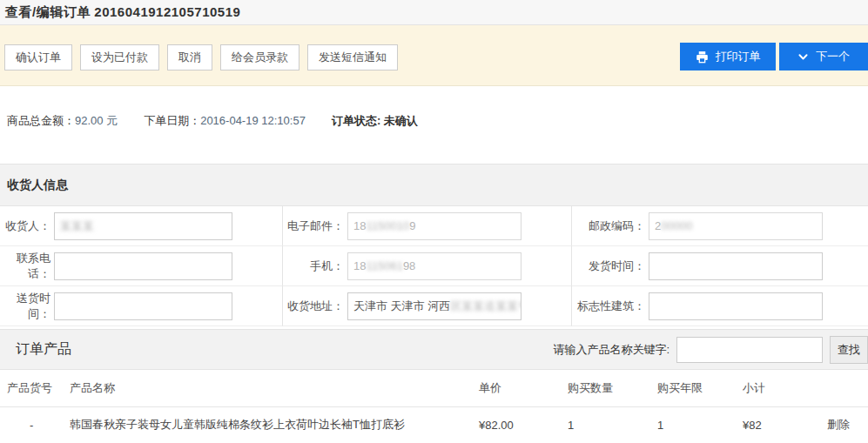  I want to click on printer-icon, so click(702, 57).